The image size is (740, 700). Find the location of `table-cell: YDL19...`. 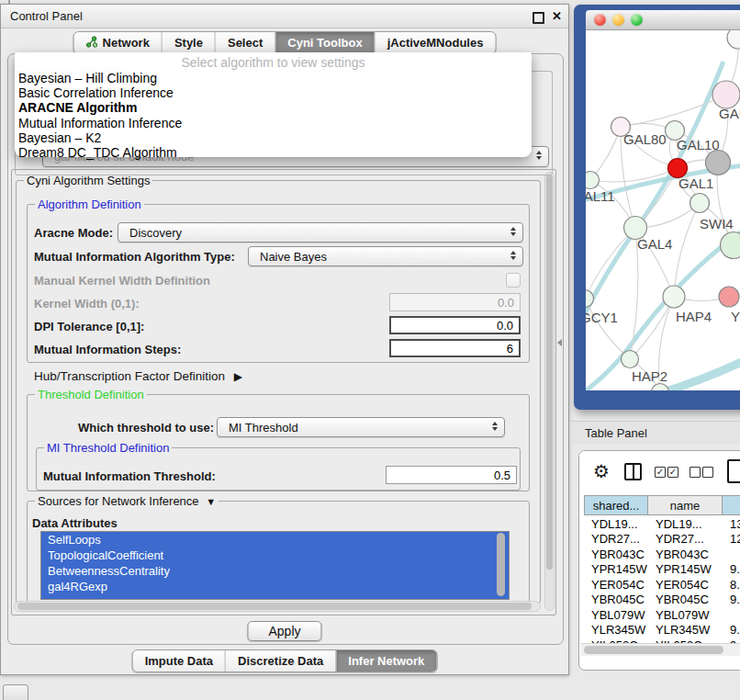

table-cell: YDL19... is located at coordinates (685, 524).